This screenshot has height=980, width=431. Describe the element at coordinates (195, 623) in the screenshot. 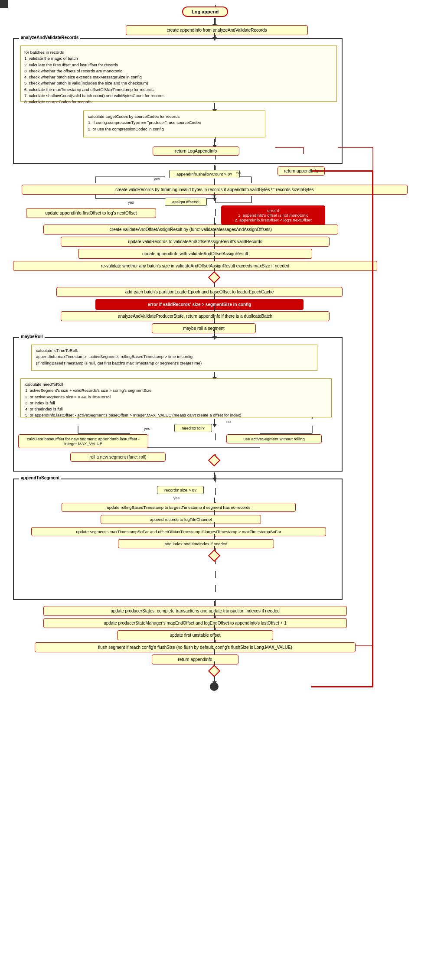

I see `update-producer-state-manager-node: update producerStateManager's mapEndOffs…` at that location.